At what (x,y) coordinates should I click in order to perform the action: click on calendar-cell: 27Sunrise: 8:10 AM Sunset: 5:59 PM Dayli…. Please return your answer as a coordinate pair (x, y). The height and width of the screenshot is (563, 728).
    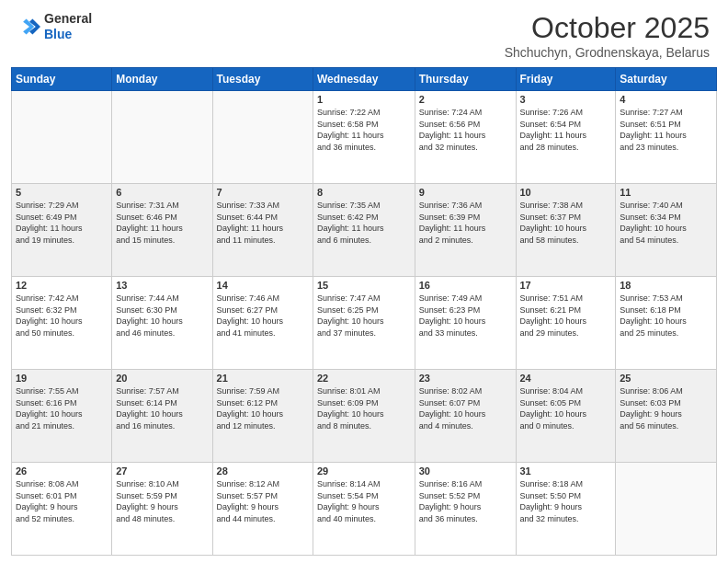
    Looking at the image, I should click on (162, 510).